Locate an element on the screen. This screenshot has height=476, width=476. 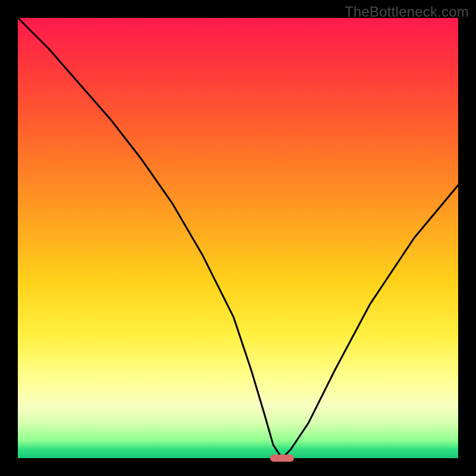
optimum-marker is located at coordinates (282, 458).